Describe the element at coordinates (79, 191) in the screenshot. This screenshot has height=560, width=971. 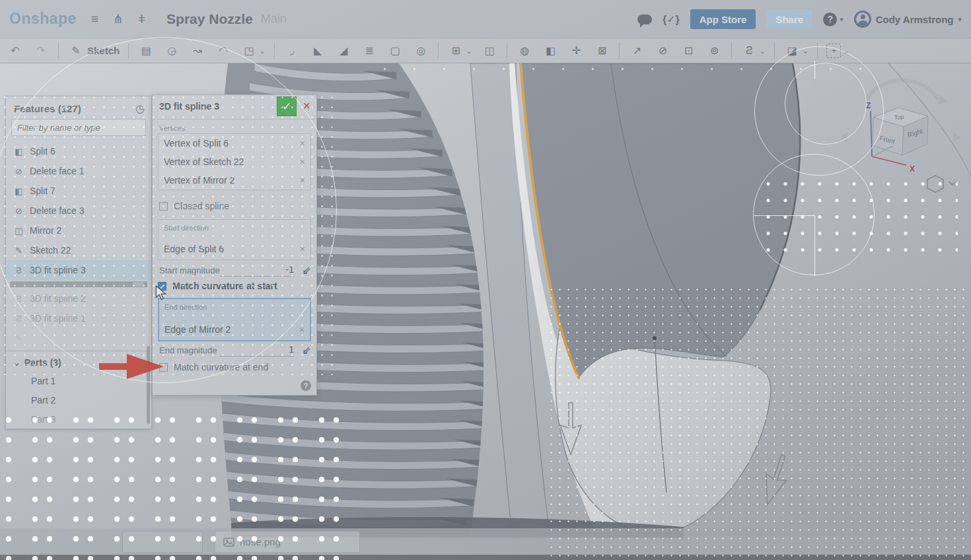
I see `feature-item-split-7: ◧ Split 7` at that location.